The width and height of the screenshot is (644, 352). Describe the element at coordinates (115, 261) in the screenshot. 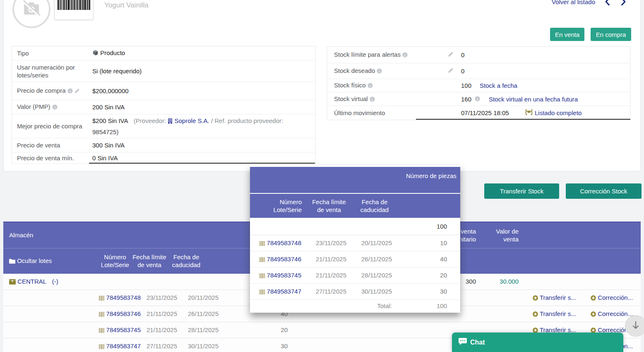

I see `lot-column-header: Número Lote/Serie` at that location.